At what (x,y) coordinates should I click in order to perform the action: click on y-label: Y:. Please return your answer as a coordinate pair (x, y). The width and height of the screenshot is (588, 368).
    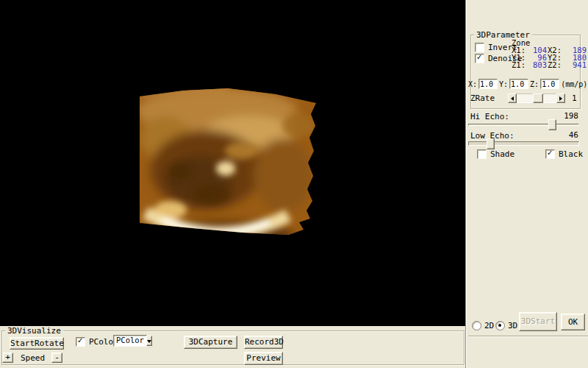
    Looking at the image, I should click on (503, 84).